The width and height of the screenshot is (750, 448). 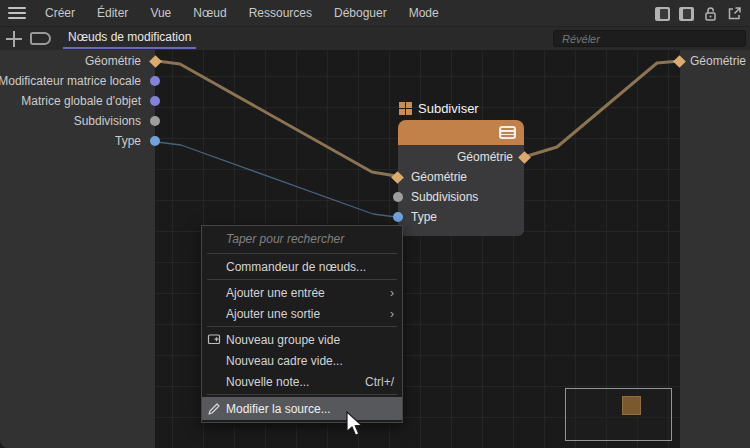 What do you see at coordinates (710, 14) in the screenshot?
I see `lock-open-icon` at bounding box center [710, 14].